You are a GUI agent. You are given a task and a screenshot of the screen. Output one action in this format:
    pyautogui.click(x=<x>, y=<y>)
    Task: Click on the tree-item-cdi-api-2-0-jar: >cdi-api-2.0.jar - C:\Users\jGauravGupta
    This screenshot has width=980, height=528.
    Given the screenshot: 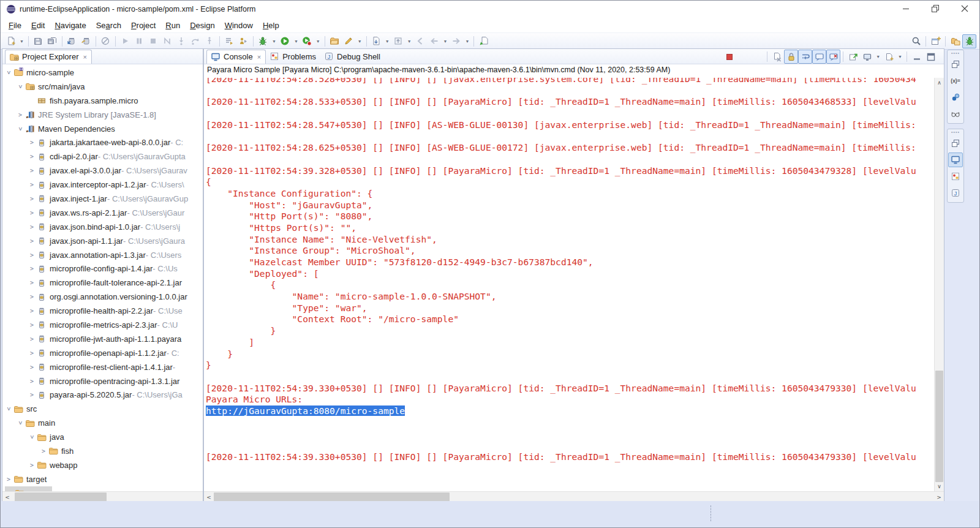 What is the action you would take?
    pyautogui.click(x=103, y=157)
    